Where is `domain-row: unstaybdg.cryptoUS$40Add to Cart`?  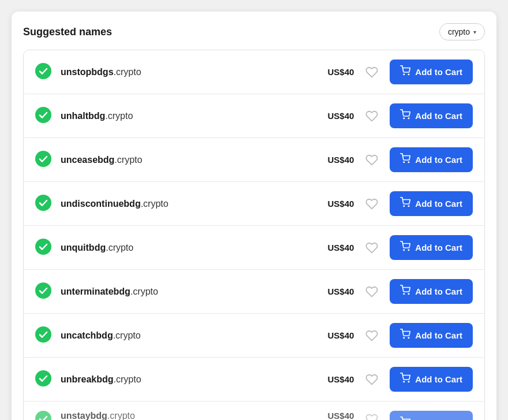
domain-row: unstaybdg.cryptoUS$40Add to Cart is located at coordinates (254, 411).